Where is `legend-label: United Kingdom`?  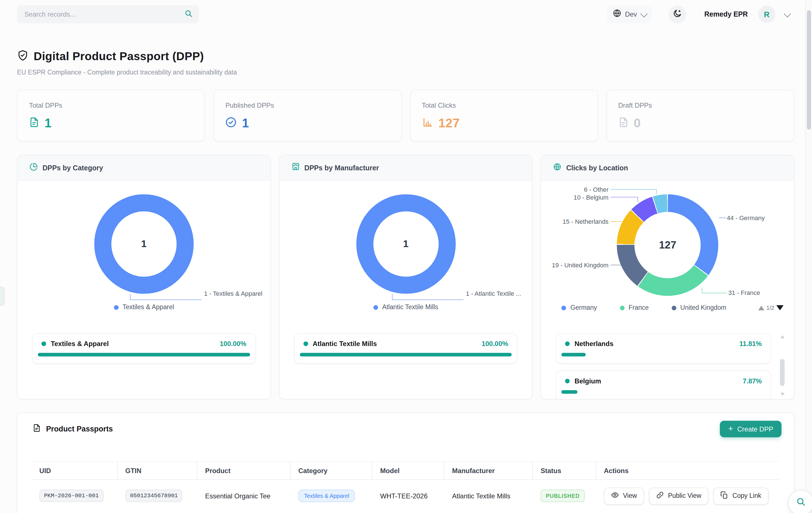
legend-label: United Kingdom is located at coordinates (703, 308).